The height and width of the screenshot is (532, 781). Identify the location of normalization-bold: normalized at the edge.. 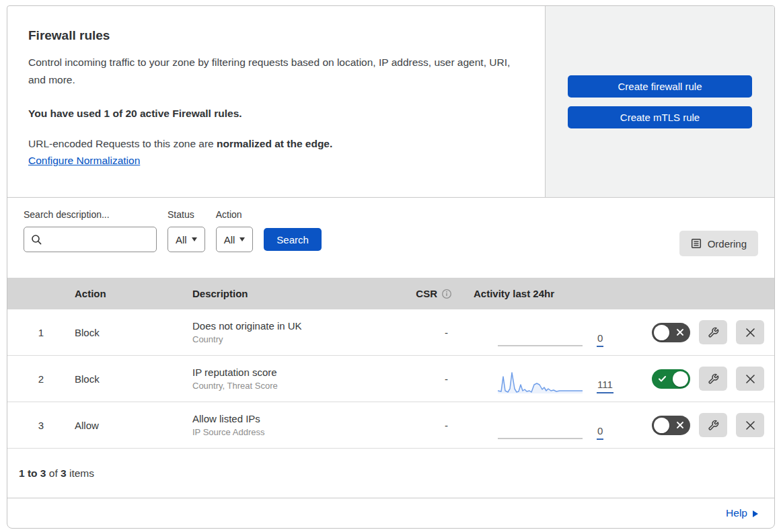
(274, 144).